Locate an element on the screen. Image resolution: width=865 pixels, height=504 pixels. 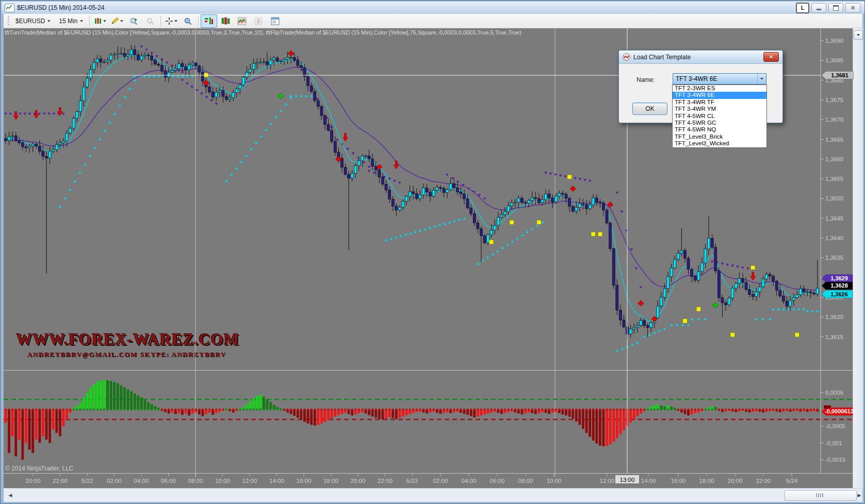
scrollbar-thumb is located at coordinates (821, 496).